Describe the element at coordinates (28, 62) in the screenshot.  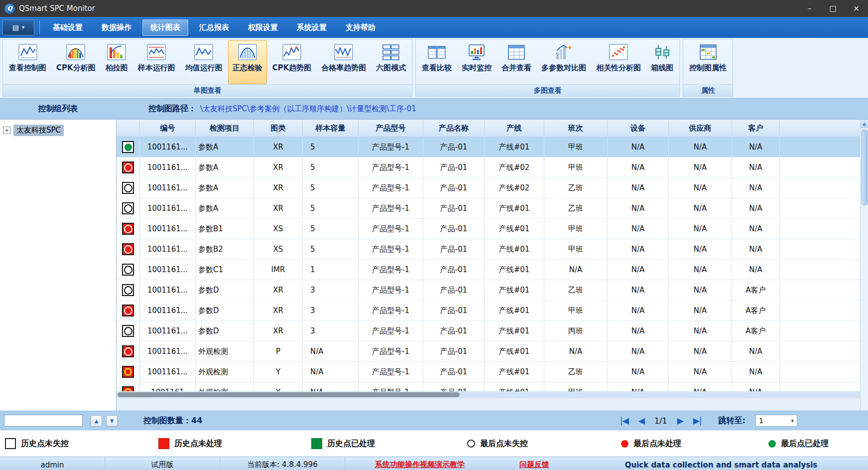
I see `view-control-chart-button: 查看控制图` at that location.